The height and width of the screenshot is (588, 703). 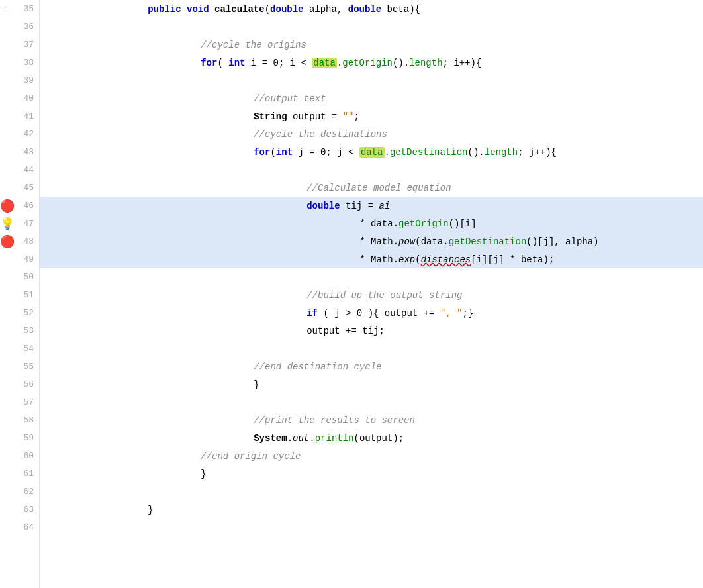 I want to click on line-number-35: 35, so click(x=26, y=9).